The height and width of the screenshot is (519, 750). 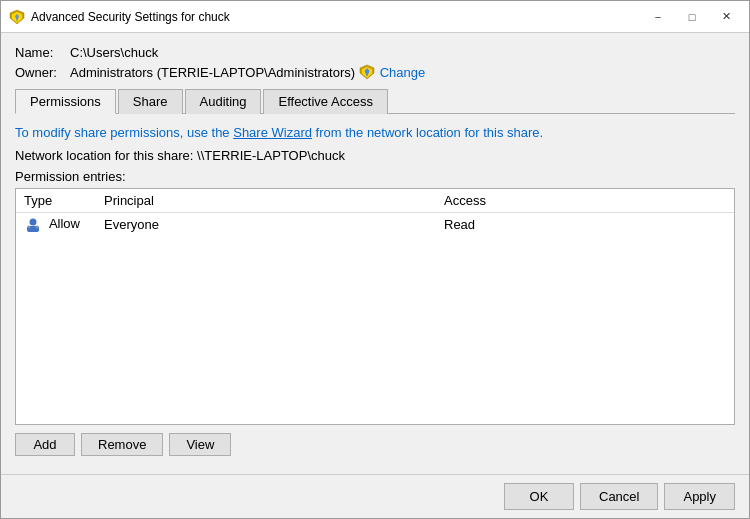 I want to click on remove-button: Remove, so click(x=122, y=444).